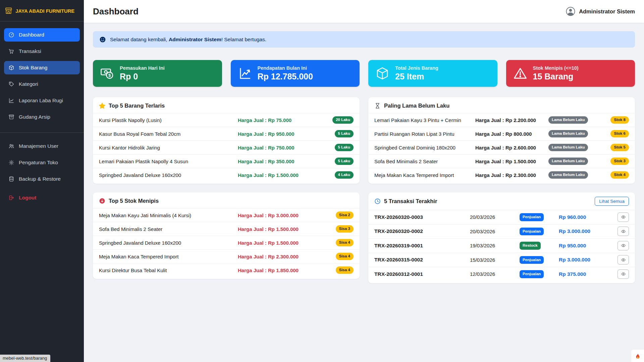  I want to click on transaction-code: TRX-20260312-0001, so click(422, 274).